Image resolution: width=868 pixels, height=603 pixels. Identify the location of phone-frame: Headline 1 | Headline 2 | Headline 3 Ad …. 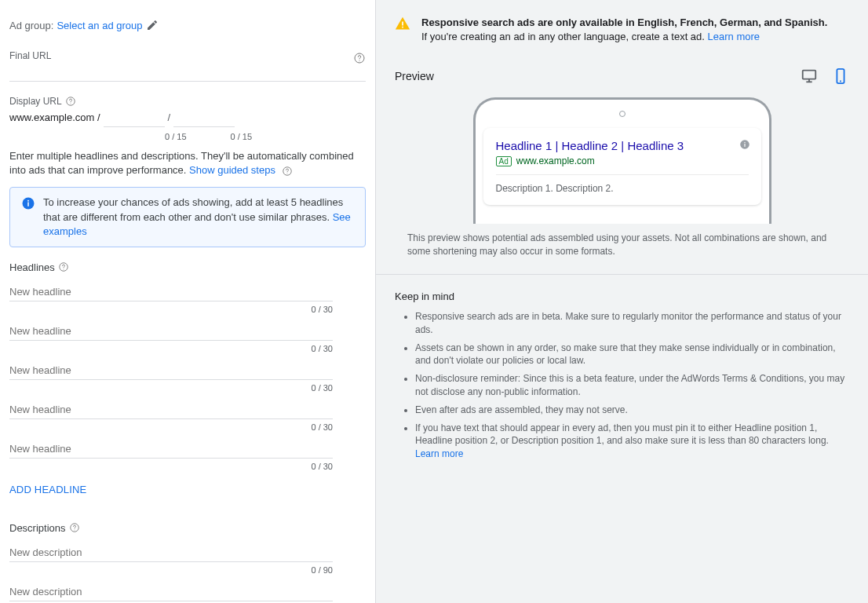
(622, 160).